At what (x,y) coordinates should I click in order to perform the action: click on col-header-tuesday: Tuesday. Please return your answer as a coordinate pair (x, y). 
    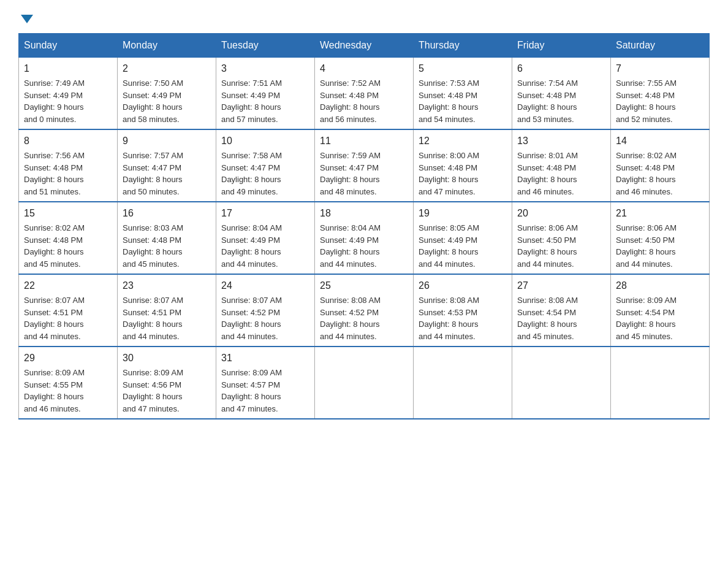
    Looking at the image, I should click on (266, 45).